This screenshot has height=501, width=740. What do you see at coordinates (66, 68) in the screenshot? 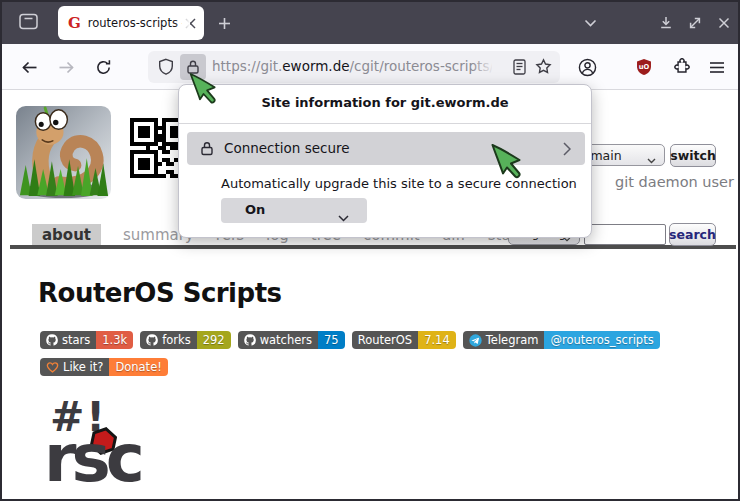
I see `forward-arrow-icon` at bounding box center [66, 68].